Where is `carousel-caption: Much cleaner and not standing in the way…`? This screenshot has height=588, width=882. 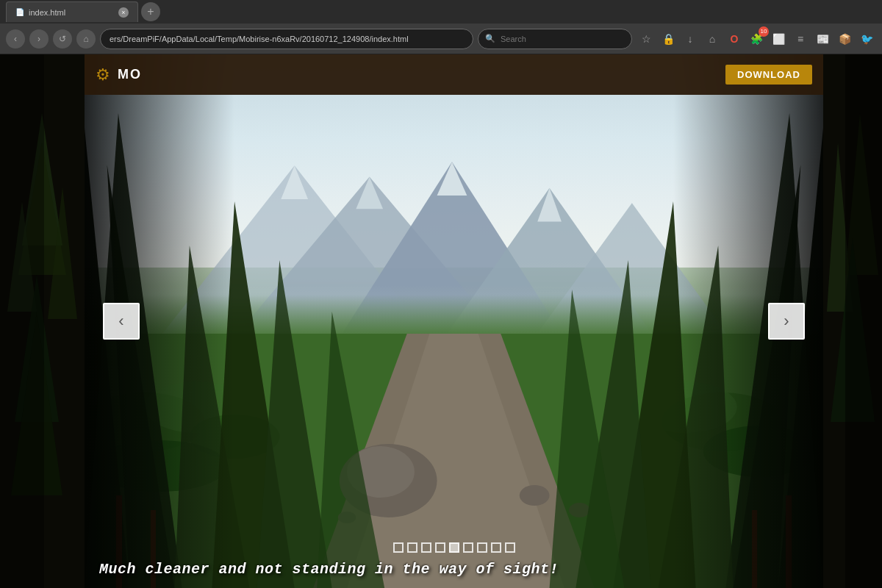 carousel-caption: Much cleaner and not standing in the way… is located at coordinates (454, 569).